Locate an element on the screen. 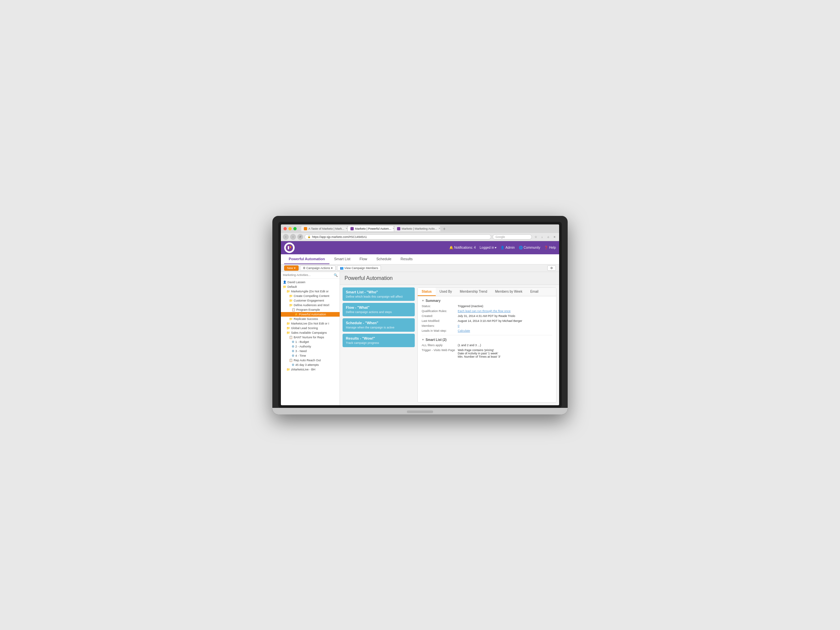 This screenshot has height=630, width=840. schedule-card-title: Schedule - "When" is located at coordinates (379, 323).